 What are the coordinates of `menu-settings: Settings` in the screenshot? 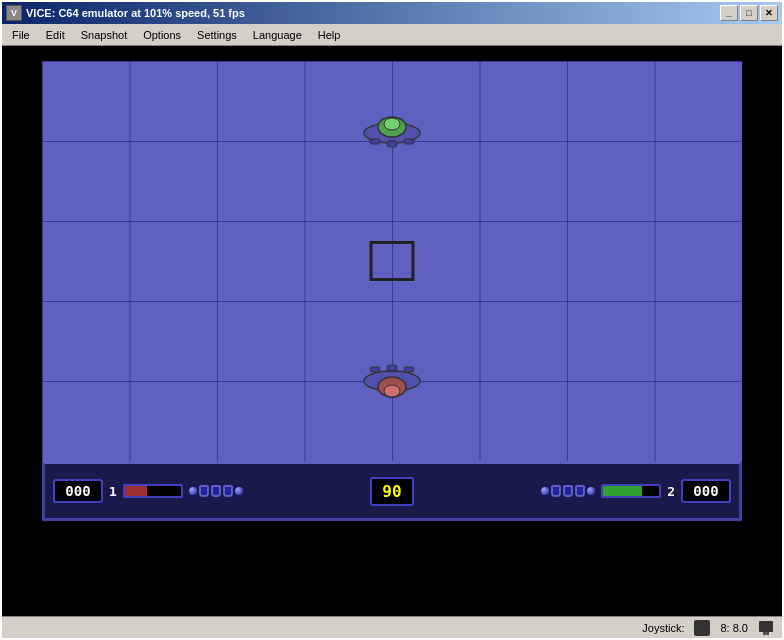 It's located at (217, 35).